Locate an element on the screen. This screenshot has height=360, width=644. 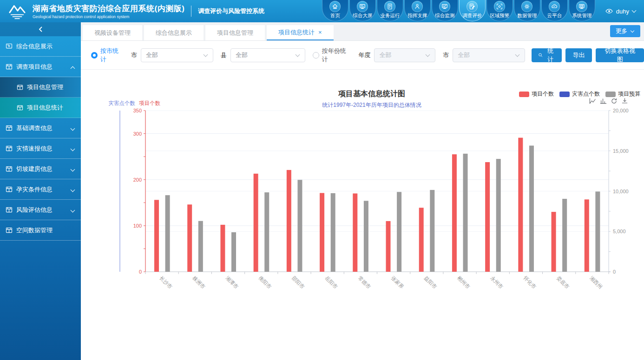
radio-by-city-label: 按市统计 is located at coordinates (112, 55).